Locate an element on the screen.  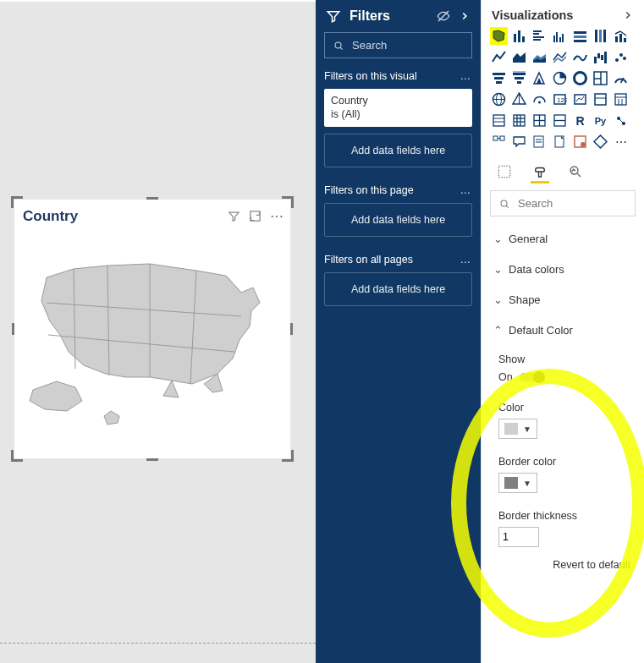
format-group-default-color: ⌃ Default Color is located at coordinates (563, 330).